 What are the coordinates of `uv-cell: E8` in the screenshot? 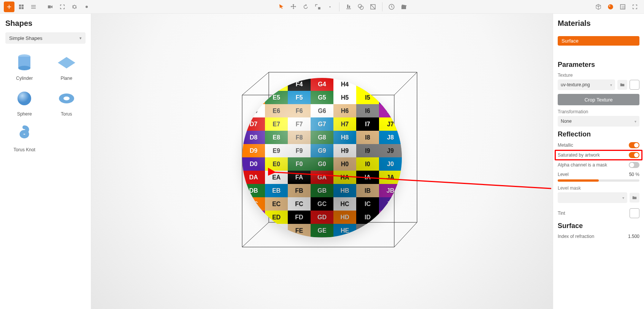 It's located at (276, 138).